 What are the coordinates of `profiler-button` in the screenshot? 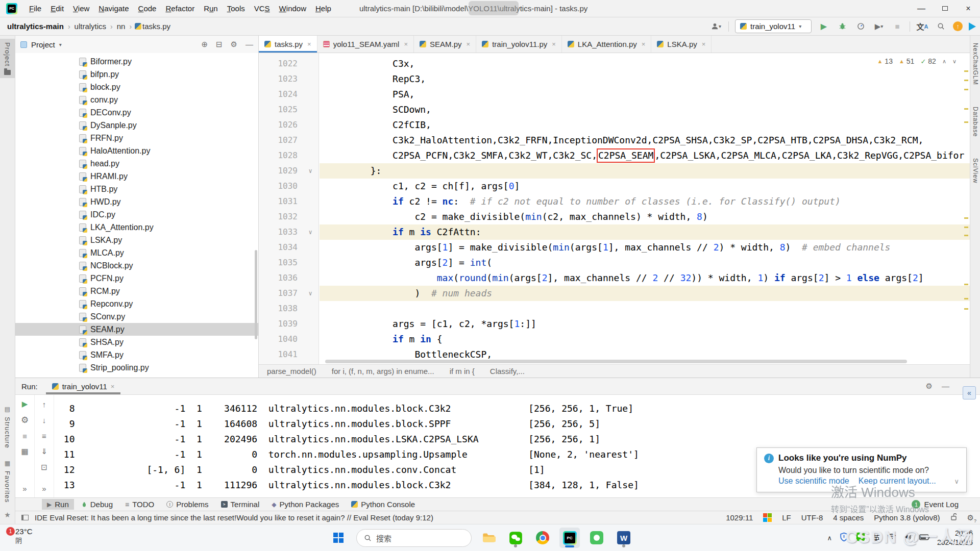 It's located at (861, 27).